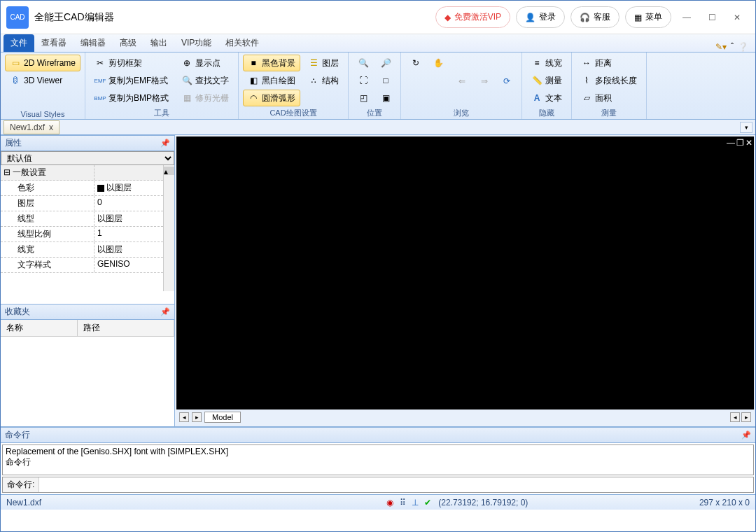  Describe the element at coordinates (585, 18) in the screenshot. I see `headset-icon: 🎧` at that location.